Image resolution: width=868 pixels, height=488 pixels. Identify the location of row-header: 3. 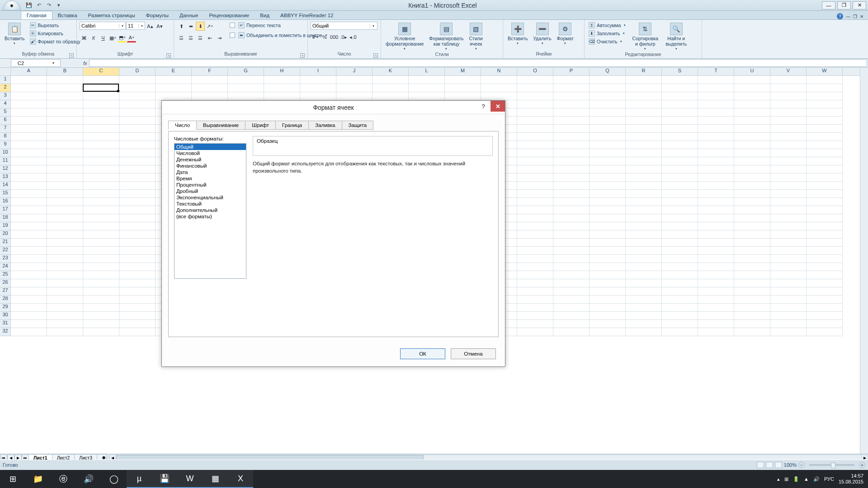
(5, 96).